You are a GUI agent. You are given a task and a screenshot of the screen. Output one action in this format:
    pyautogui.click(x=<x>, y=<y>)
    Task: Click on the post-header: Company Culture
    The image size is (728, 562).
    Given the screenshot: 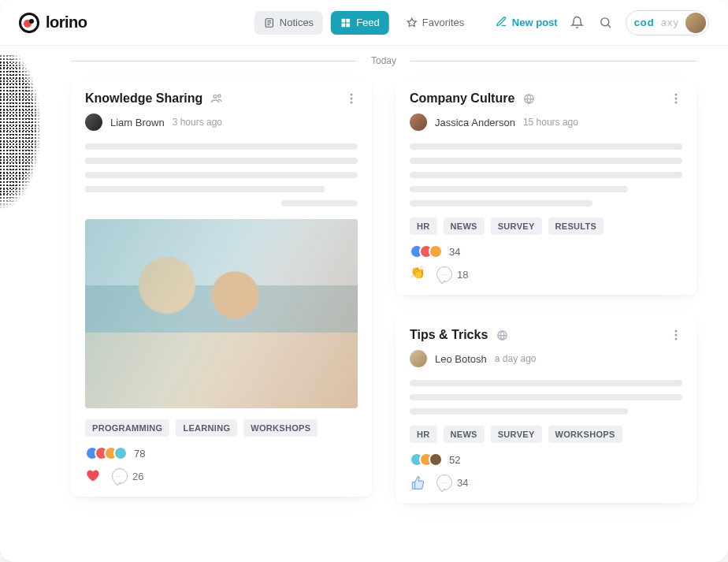 What is the action you would take?
    pyautogui.click(x=546, y=99)
    